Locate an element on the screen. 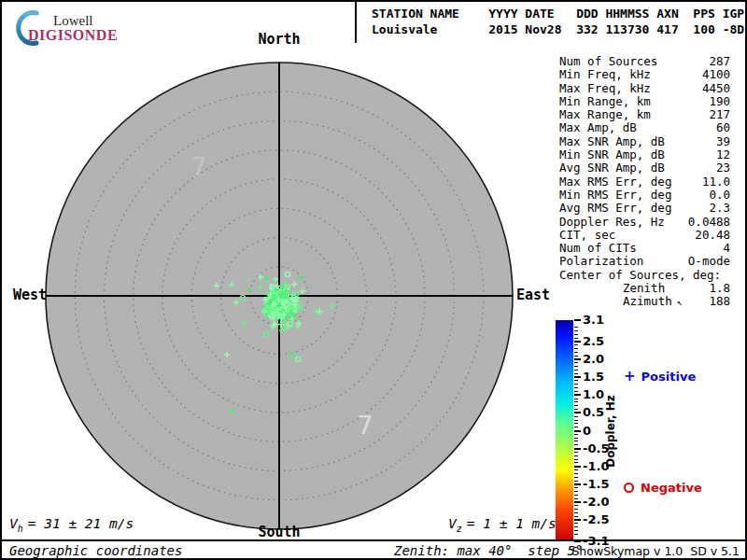 The width and height of the screenshot is (747, 560). grid-numeral-label: 7 is located at coordinates (198, 166).